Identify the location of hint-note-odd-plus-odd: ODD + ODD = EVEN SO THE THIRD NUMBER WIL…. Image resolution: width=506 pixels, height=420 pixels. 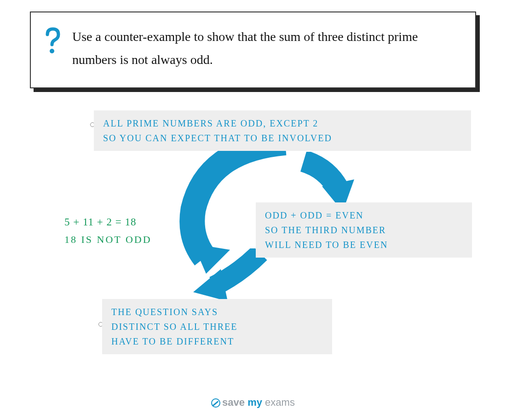
(364, 230).